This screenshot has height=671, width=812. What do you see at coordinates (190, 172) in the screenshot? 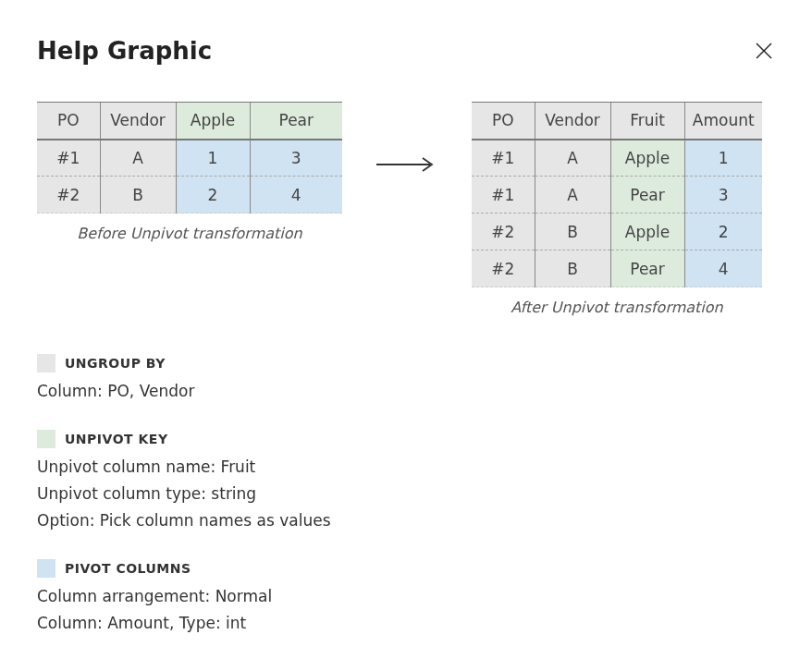
I see `before-table-block: PO Vendor Apple Pear #1 A 1 3 #2` at bounding box center [190, 172].